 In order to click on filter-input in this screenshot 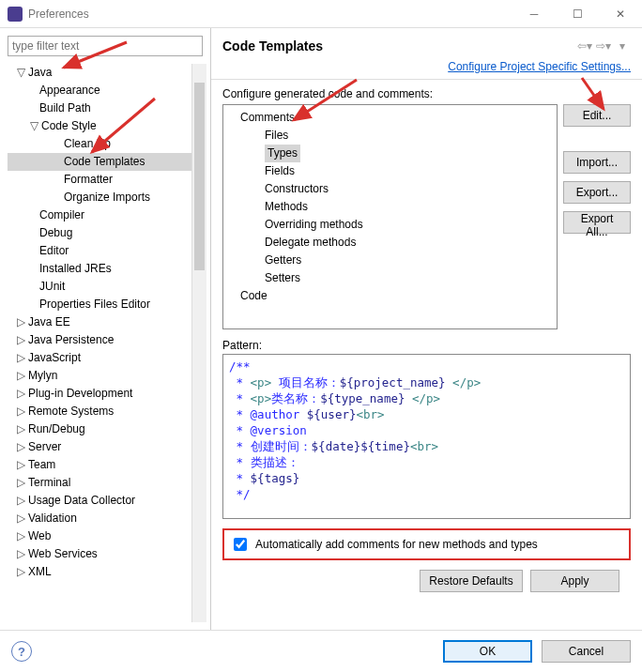, I will do `click(105, 46)`.